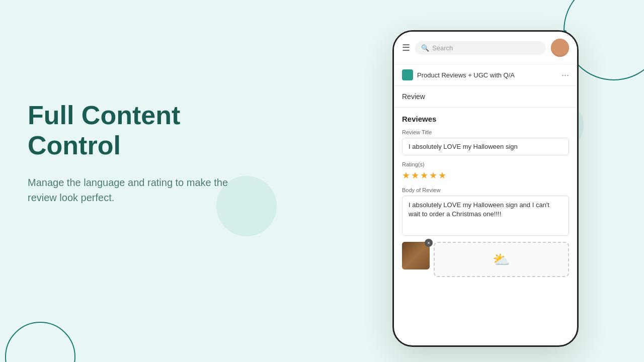  I want to click on app-name: Product Reviews + UGC with Q/A, so click(489, 75).